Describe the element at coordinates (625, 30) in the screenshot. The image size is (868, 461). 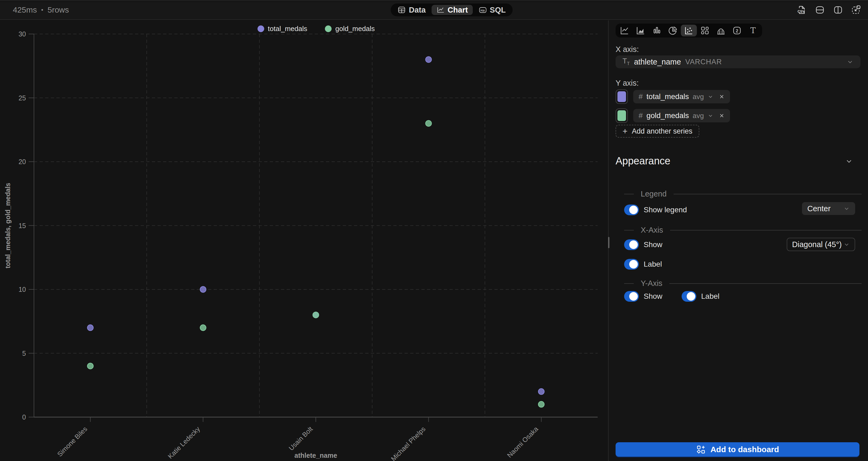
I see `chart-type-line` at that location.